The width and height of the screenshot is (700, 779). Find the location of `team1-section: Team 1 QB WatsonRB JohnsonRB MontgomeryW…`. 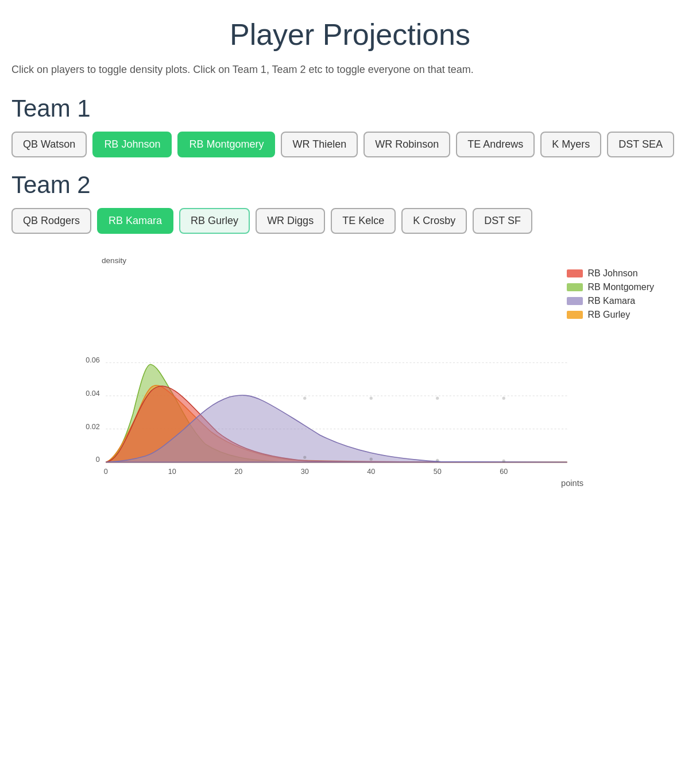

team1-section: Team 1 QB WatsonRB JohnsonRB MontgomeryW… is located at coordinates (350, 126).